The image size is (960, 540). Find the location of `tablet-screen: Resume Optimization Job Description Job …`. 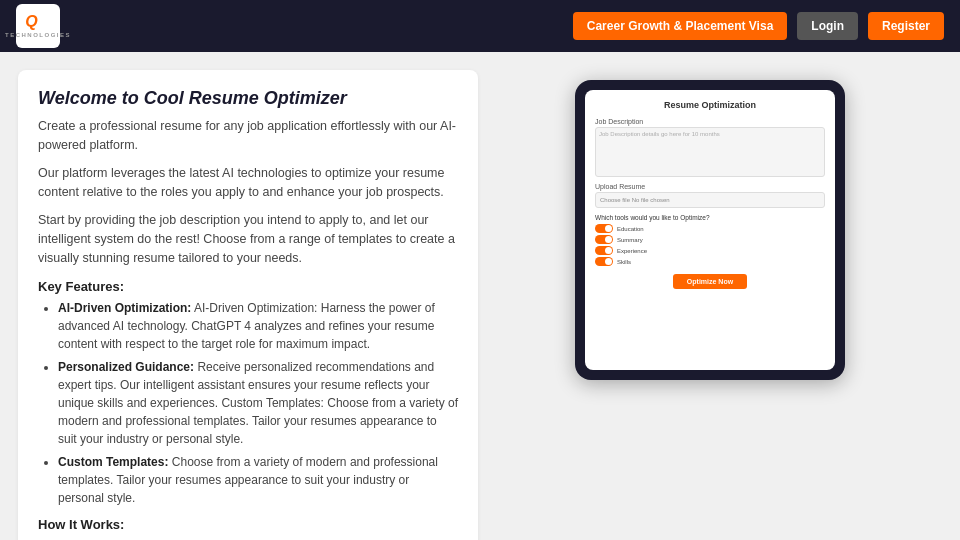

tablet-screen: Resume Optimization Job Description Job … is located at coordinates (710, 230).